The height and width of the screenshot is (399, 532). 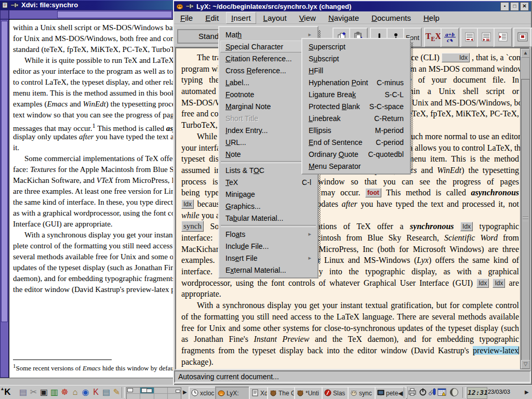 I want to click on xdvi-app-icon, so click(x=5, y=5).